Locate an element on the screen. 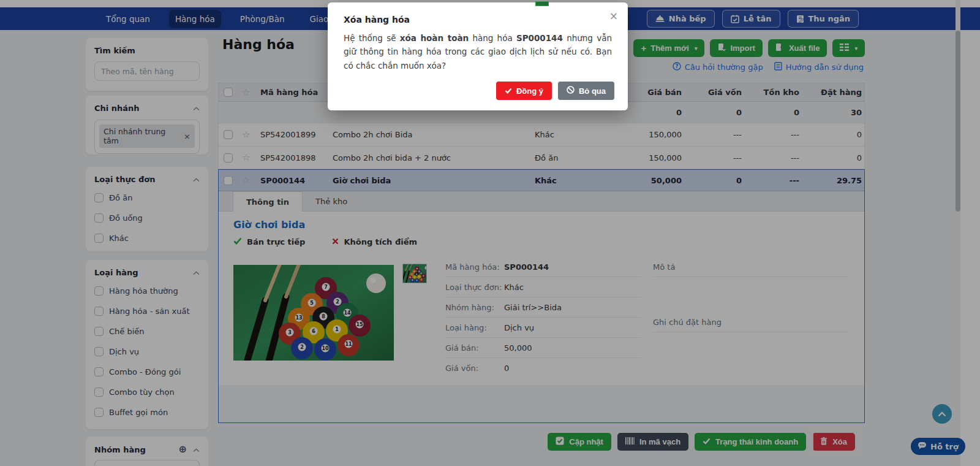 The height and width of the screenshot is (466, 980). ban-icon is located at coordinates (571, 91).